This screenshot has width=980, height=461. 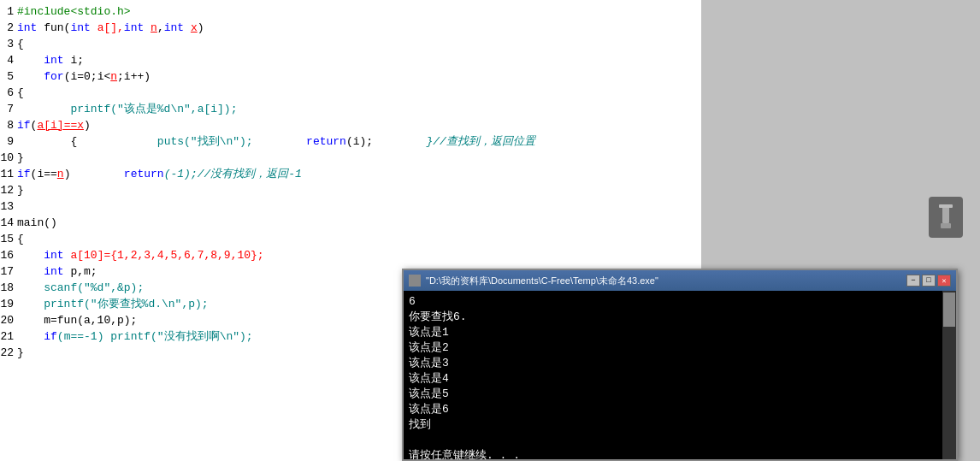 What do you see at coordinates (9, 125) in the screenshot?
I see `line-number: 8` at bounding box center [9, 125].